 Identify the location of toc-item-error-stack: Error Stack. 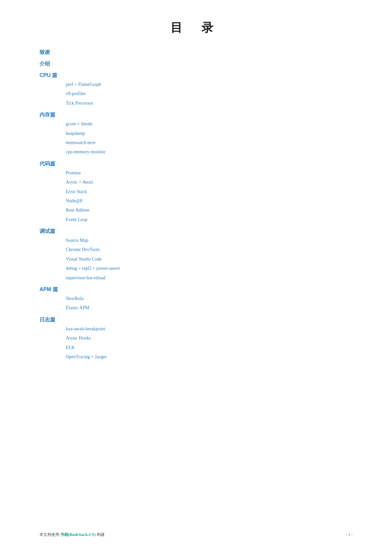
(209, 192).